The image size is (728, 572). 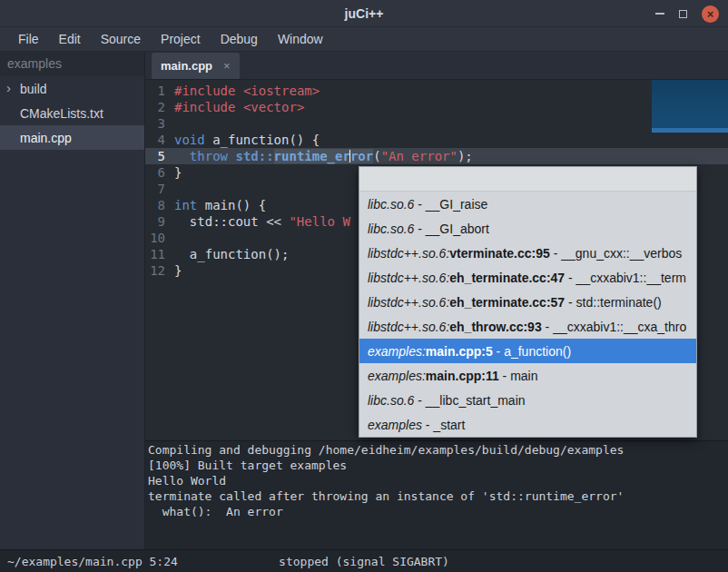 What do you see at coordinates (528, 376) in the screenshot?
I see `frame-row: examples:main.cpp:11 - main` at bounding box center [528, 376].